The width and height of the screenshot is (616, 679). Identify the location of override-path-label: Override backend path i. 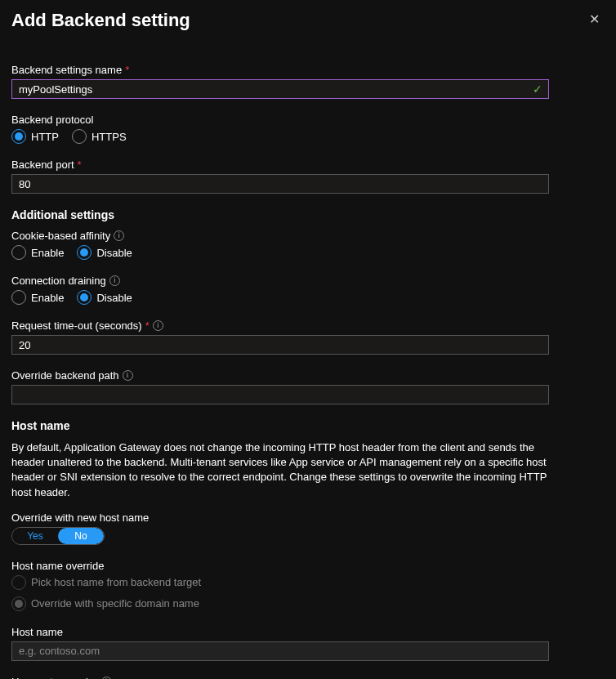
(308, 376).